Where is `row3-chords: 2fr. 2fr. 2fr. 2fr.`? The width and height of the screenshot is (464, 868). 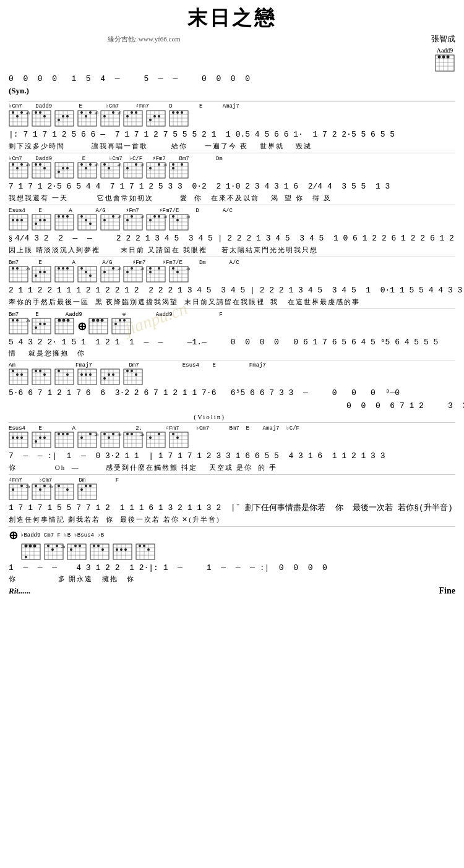 row3-chords: 2fr. 2fr. 2fr. 2fr. is located at coordinates (232, 223).